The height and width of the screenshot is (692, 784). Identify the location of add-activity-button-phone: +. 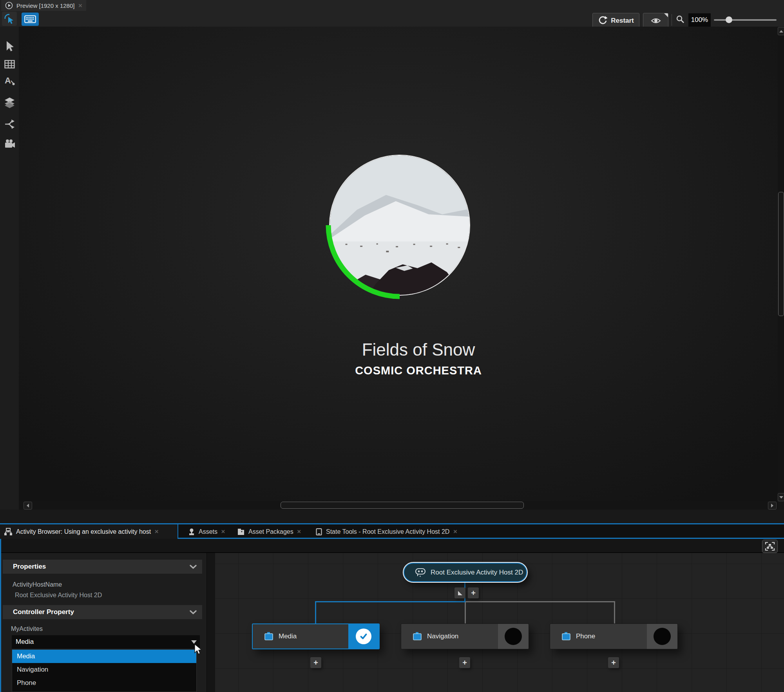
(614, 663).